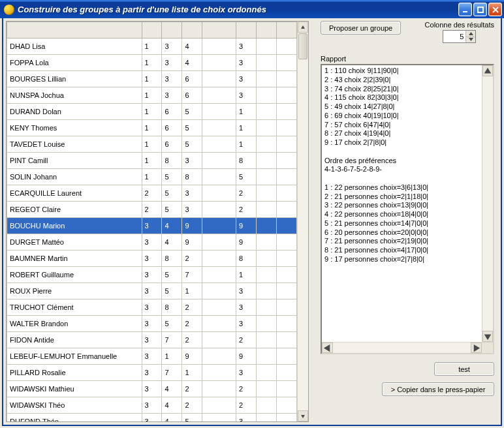 The height and width of the screenshot is (428, 504). I want to click on name-cell: REGEOT Claire, so click(74, 210).